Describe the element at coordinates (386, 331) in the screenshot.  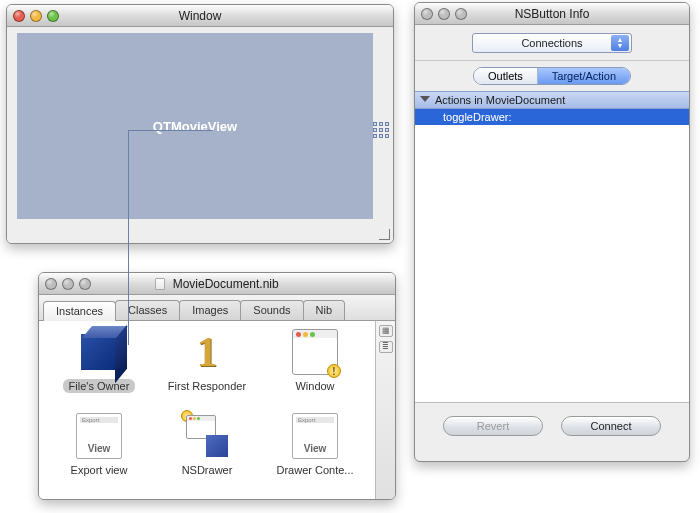
I see `icon-view-button: ▦` at that location.